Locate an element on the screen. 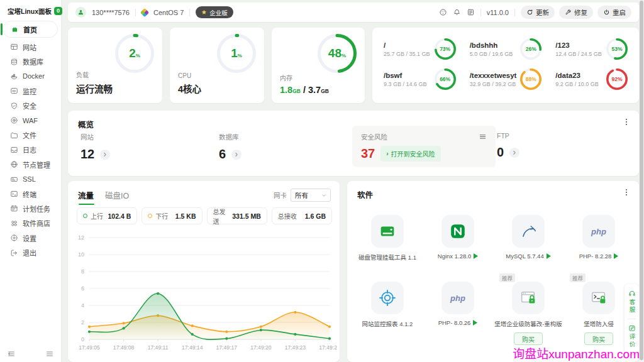 This screenshot has width=644, height=362. traffic-chip-0: 上行102.4 B is located at coordinates (107, 216).